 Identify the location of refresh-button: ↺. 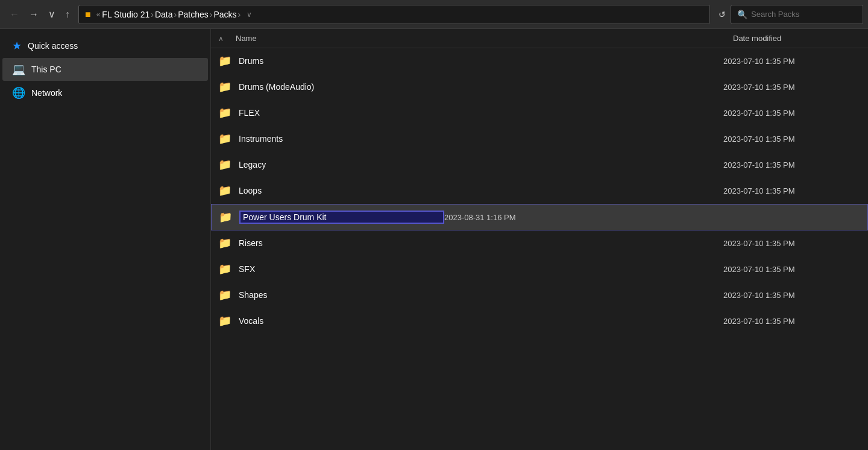
(722, 14).